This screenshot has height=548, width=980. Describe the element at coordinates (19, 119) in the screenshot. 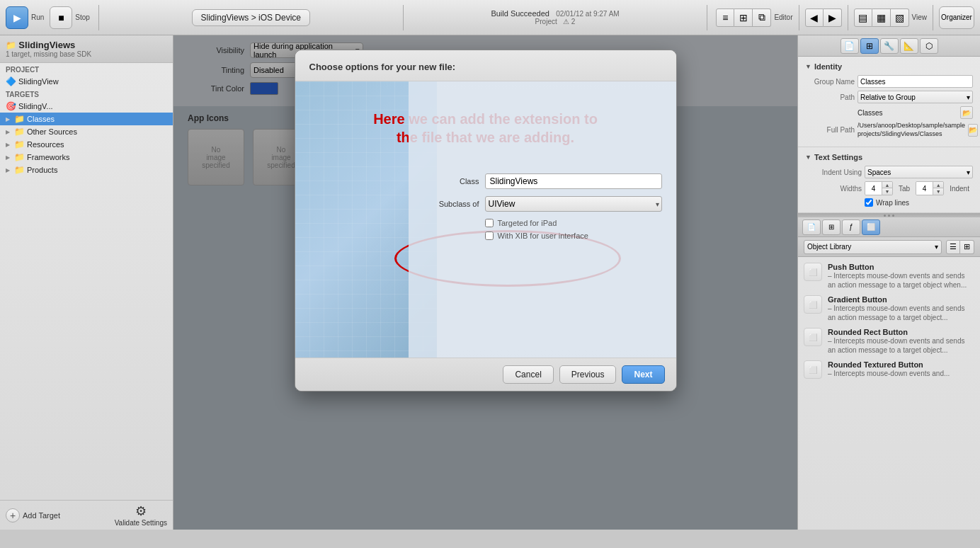

I see `folder-icon-classes: 📁` at that location.